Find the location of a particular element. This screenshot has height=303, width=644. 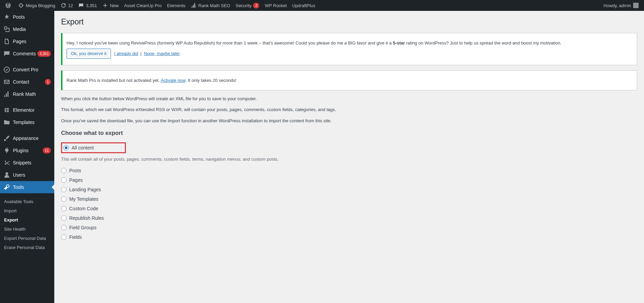

radio-fields: Fields is located at coordinates (349, 237).